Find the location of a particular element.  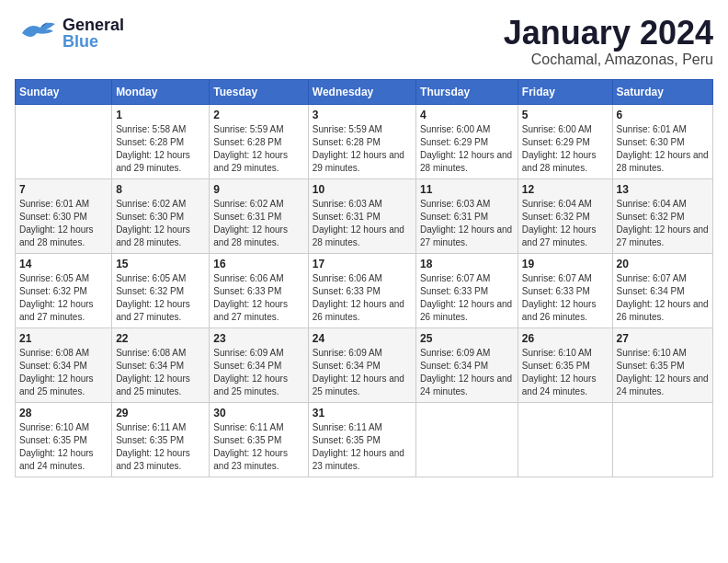

day-number: 7 is located at coordinates (63, 190).